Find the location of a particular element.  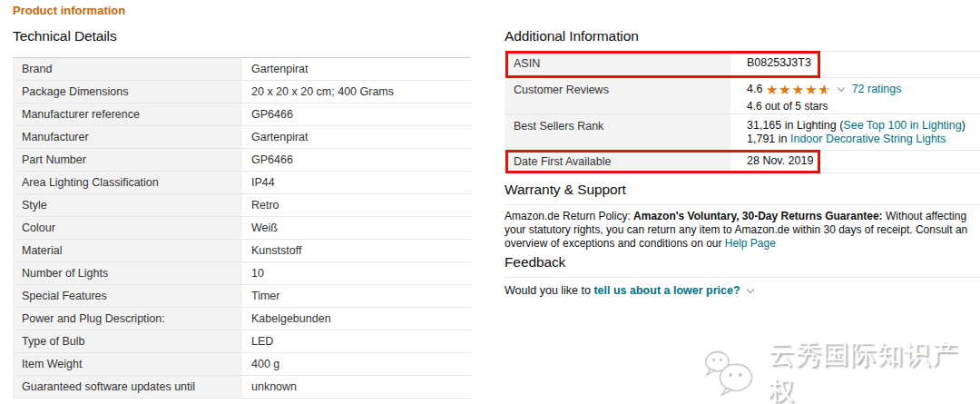

row-value: Retro is located at coordinates (357, 205).